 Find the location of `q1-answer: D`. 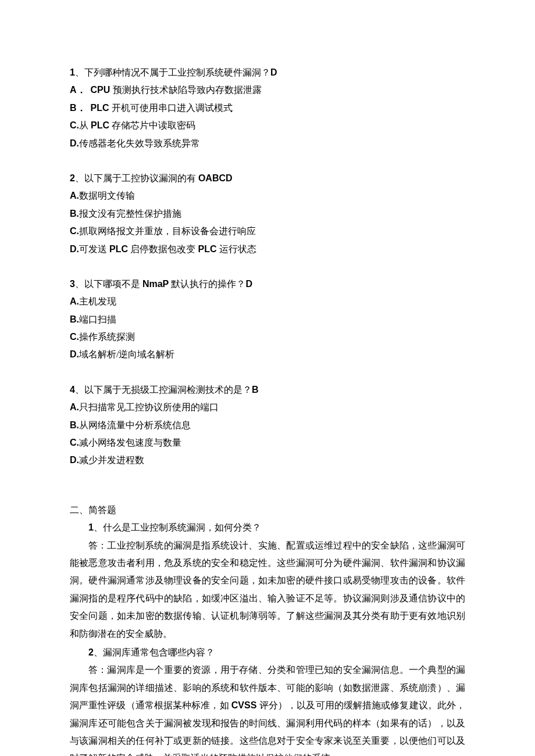

q1-answer: D is located at coordinates (274, 72).